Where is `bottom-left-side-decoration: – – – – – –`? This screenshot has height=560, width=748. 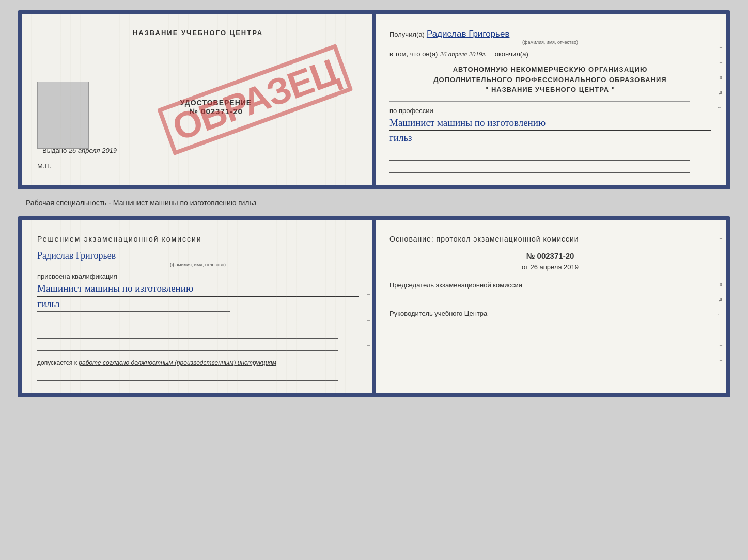 bottom-left-side-decoration: – – – – – – is located at coordinates (365, 307).